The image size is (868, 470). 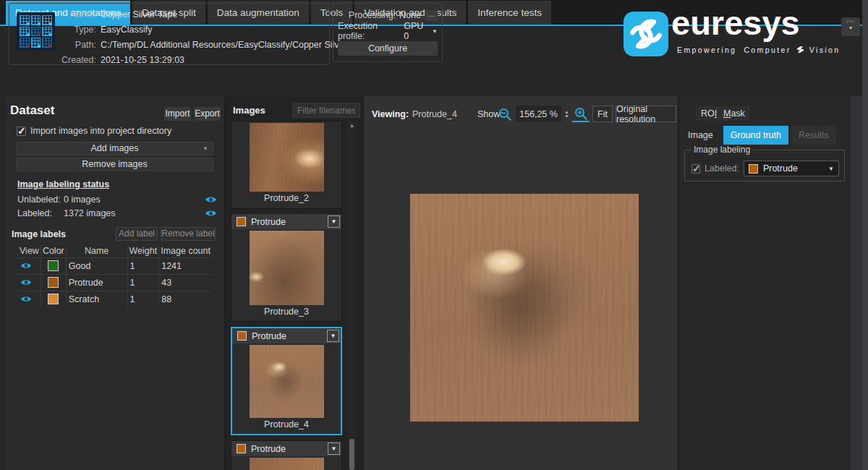 What do you see at coordinates (101, 131) in the screenshot?
I see `import-images-checkbox-label: Import images into project directory` at bounding box center [101, 131].